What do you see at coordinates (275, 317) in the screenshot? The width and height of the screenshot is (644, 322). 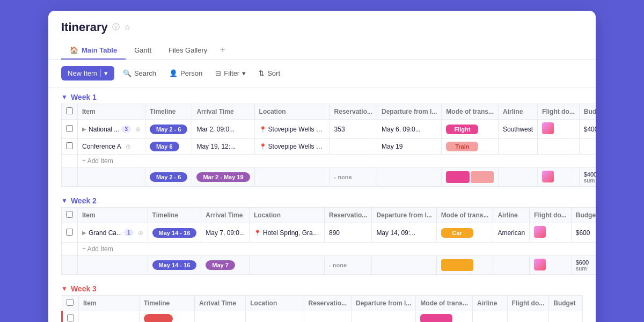 I see `location-cell` at bounding box center [275, 317].